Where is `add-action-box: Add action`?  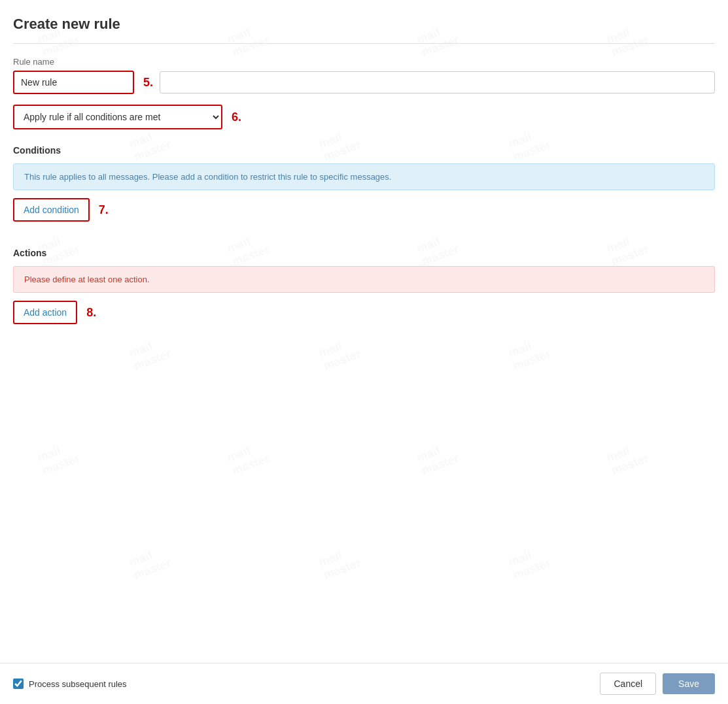
add-action-box: Add action is located at coordinates (45, 312).